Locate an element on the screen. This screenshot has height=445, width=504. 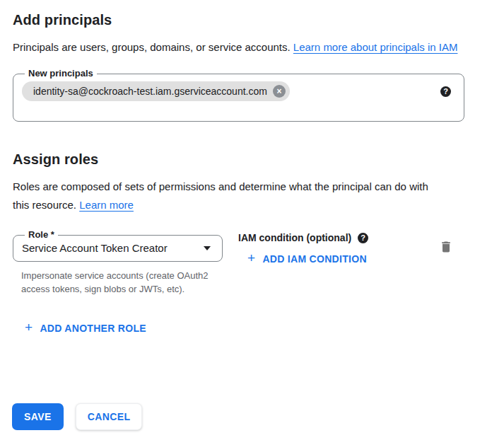
principal-chip-label: identity-sa@cockroach-test.iam.gservicea… is located at coordinates (150, 91).